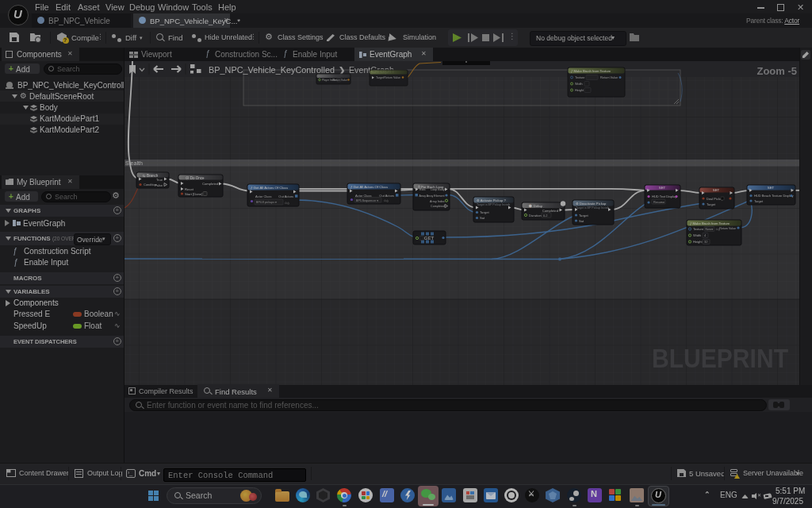  What do you see at coordinates (190, 189) in the screenshot?
I see `svg-text: Reset` at bounding box center [190, 189].